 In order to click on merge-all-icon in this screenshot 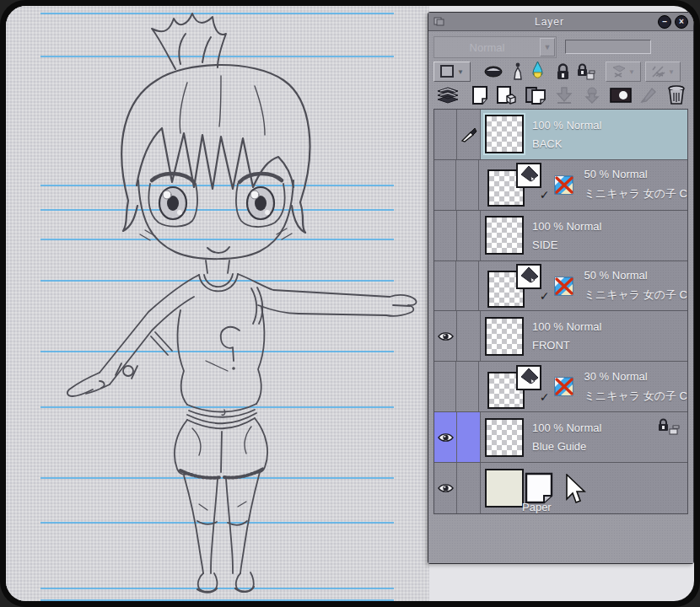, I will do `click(592, 95)`.